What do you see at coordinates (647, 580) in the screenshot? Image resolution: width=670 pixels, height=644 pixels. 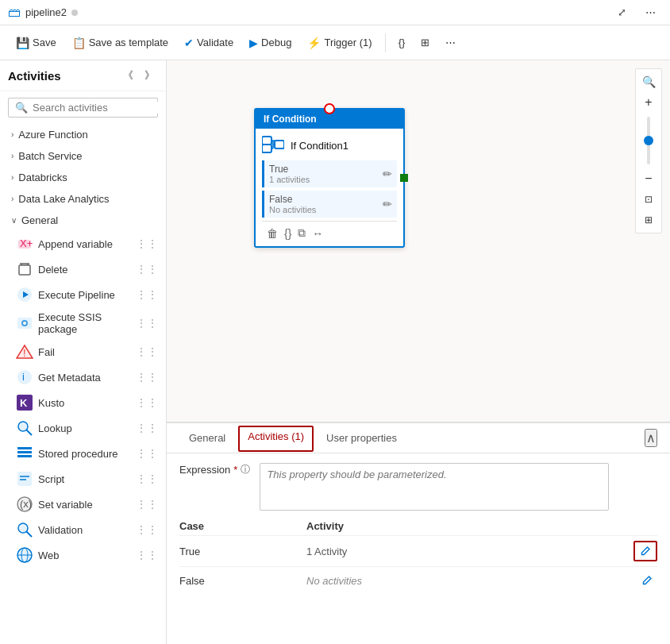 I see `pencil-icon` at bounding box center [647, 580].